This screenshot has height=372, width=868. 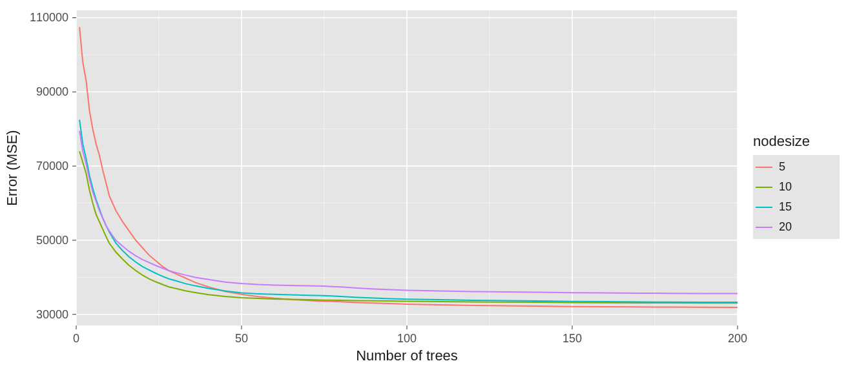 I want to click on y-tick-label: 50000, so click(x=52, y=240).